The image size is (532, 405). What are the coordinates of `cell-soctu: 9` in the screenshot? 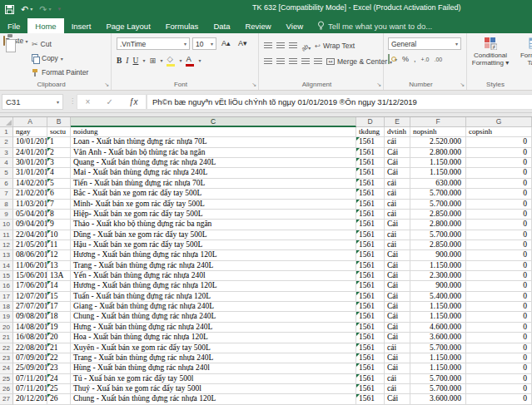 It's located at (59, 225).